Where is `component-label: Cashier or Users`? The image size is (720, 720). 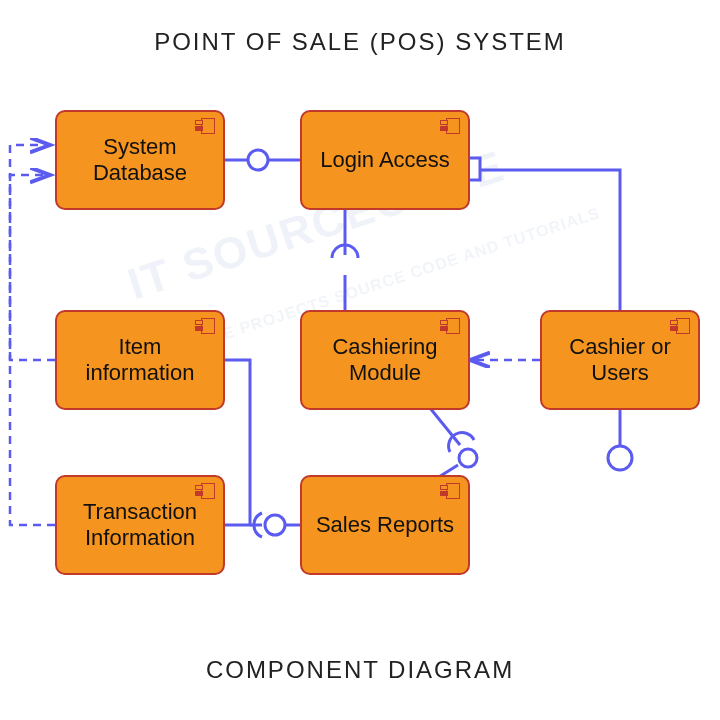
component-label: Cashier or Users is located at coordinates (620, 360).